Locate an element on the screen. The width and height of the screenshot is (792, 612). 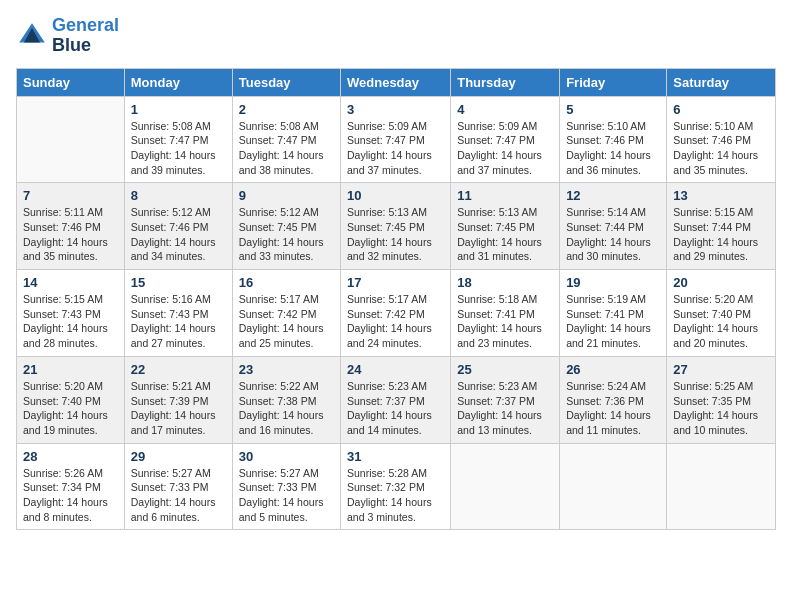
calendar-cell: 9Sunrise: 5:12 AM Sunset: 7:45 PM Daylig… is located at coordinates (286, 226).